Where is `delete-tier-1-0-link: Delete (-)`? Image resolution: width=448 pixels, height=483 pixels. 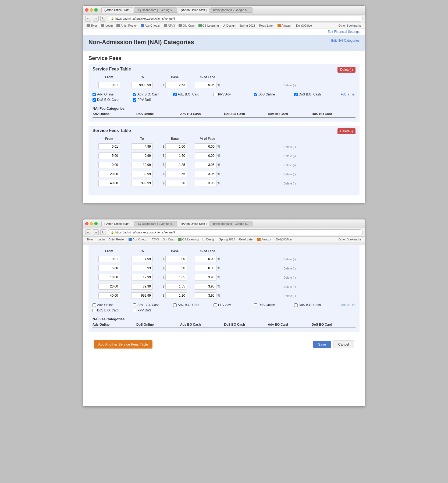
delete-tier-1-0-link: Delete (-) is located at coordinates (290, 85).